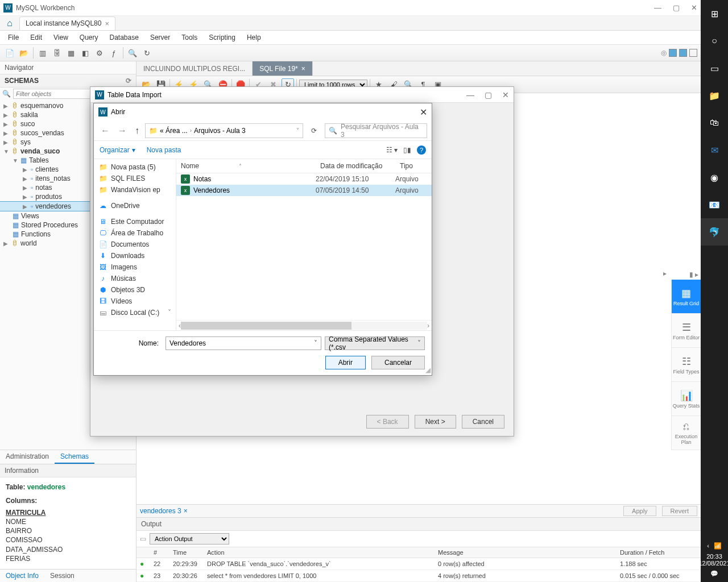 The width and height of the screenshot is (728, 582). I want to click on next-button: Next >, so click(436, 422).